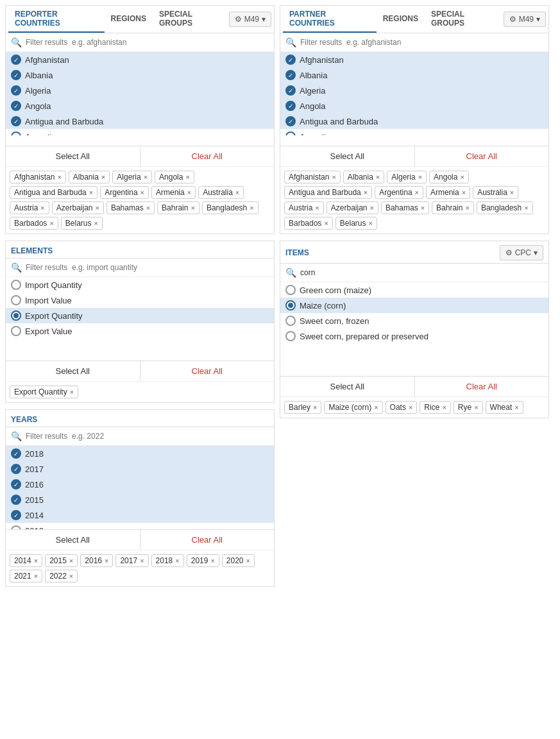 The height and width of the screenshot is (739, 560). Describe the element at coordinates (106, 561) in the screenshot. I see `tag-remove-2016: ×` at that location.